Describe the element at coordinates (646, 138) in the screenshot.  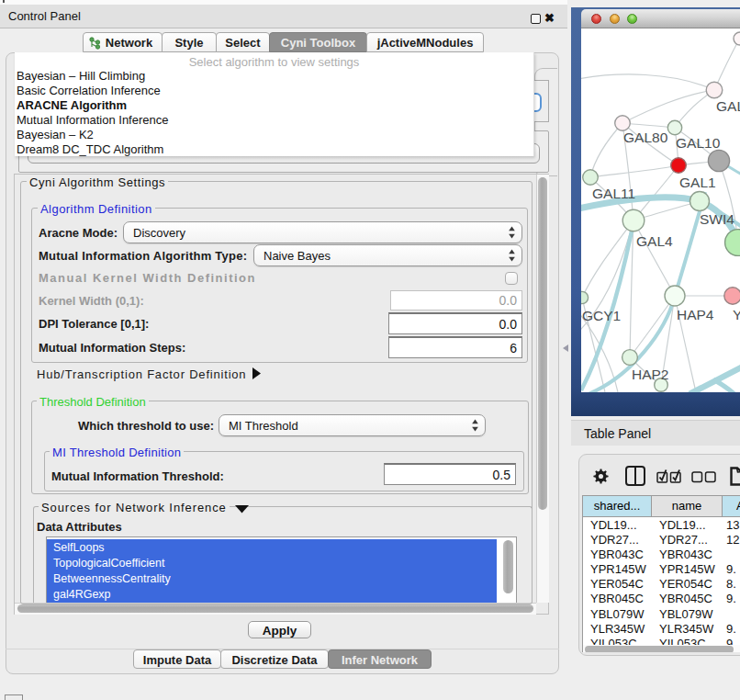
I see `svg-text: GAL80` at that location.